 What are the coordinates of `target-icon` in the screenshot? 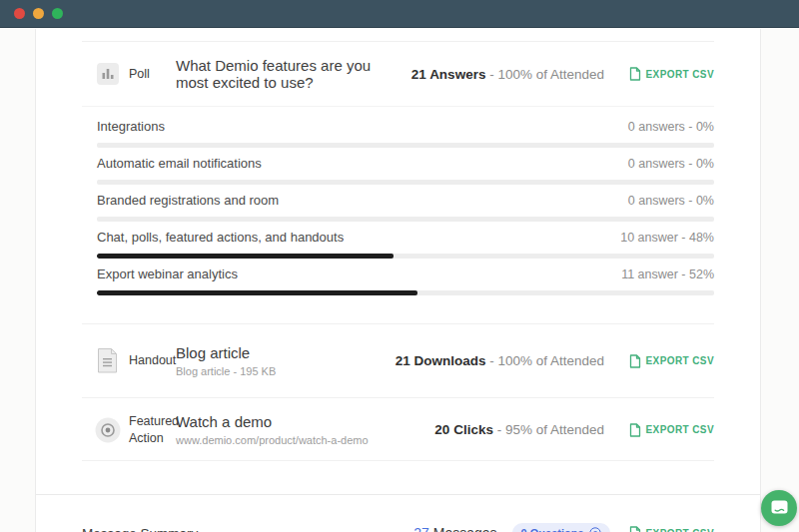 It's located at (108, 430).